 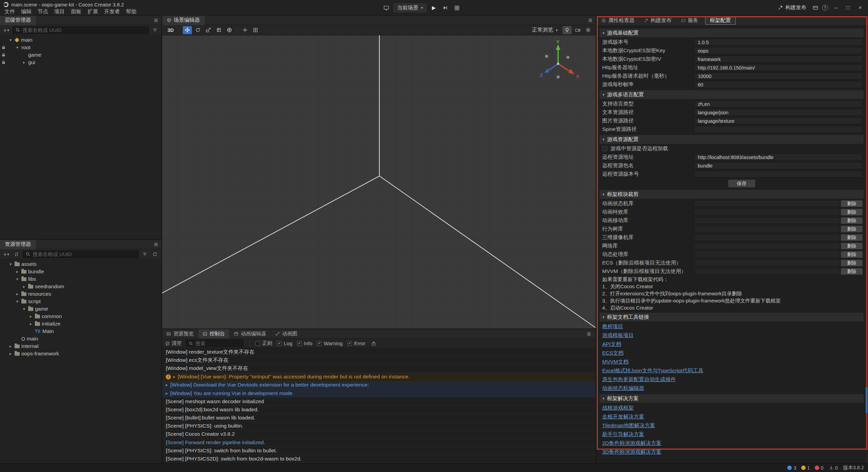 What do you see at coordinates (690, 21) in the screenshot?
I see `inspector-tab-service: 服务` at bounding box center [690, 21].